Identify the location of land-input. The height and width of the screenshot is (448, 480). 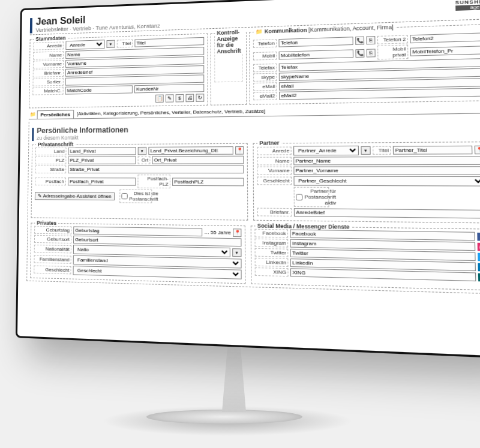
(102, 151).